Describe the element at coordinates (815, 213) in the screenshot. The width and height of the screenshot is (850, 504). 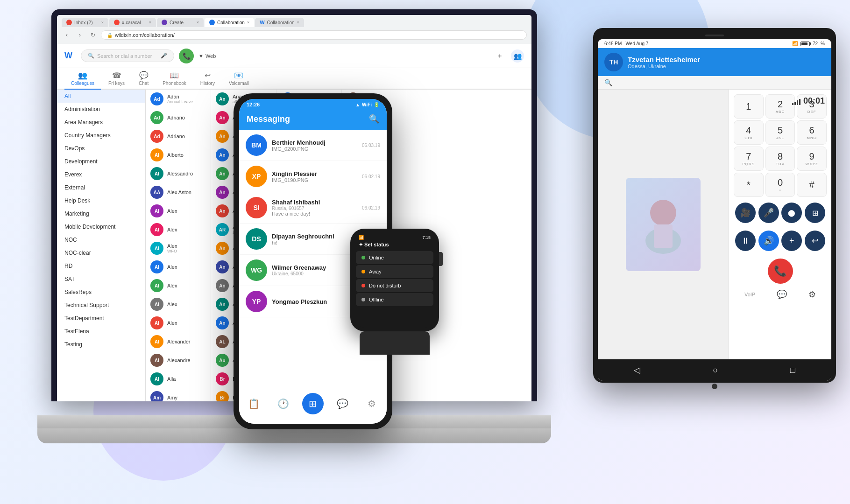
I see `tablet-dialpad-button: ⊞` at that location.